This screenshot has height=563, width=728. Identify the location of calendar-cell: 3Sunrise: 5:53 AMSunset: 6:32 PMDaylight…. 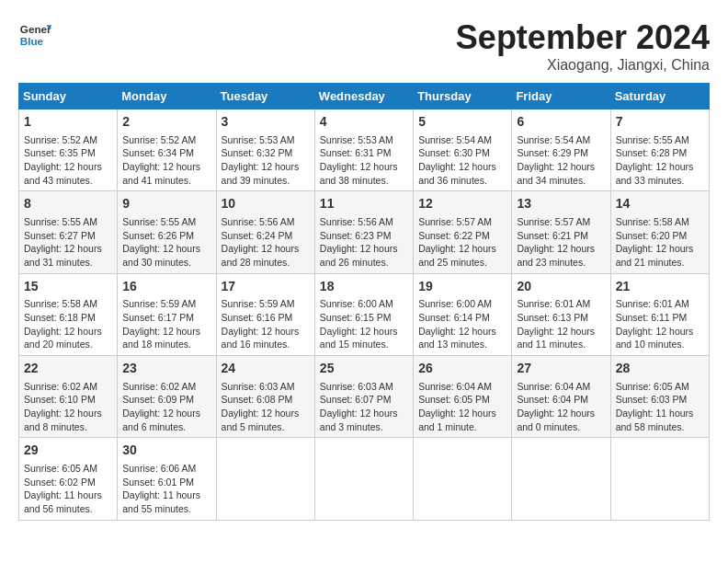
(265, 151).